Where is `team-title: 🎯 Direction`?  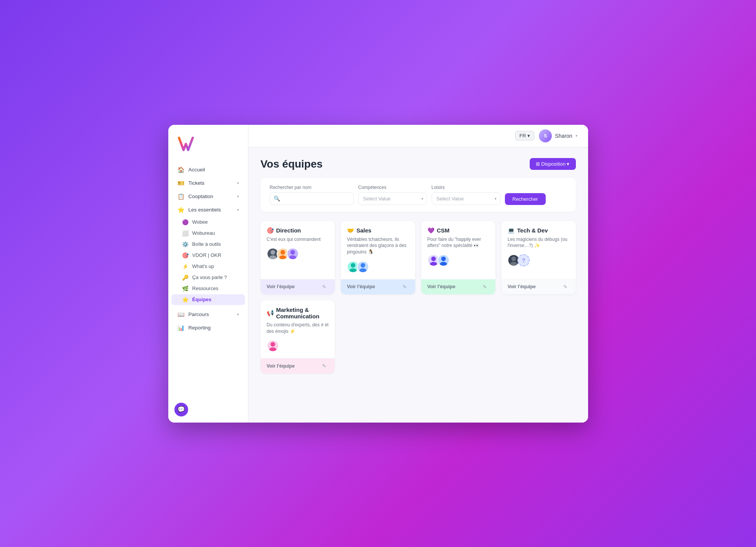 team-title: 🎯 Direction is located at coordinates (298, 231).